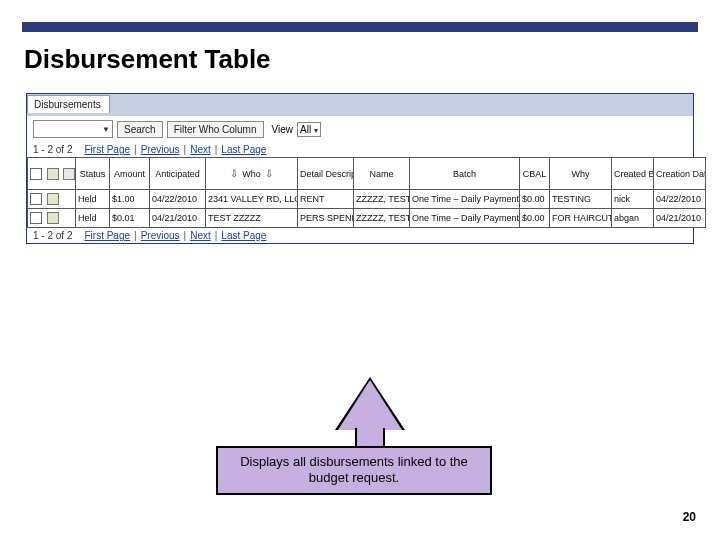  I want to click on col-why: Why, so click(581, 174).